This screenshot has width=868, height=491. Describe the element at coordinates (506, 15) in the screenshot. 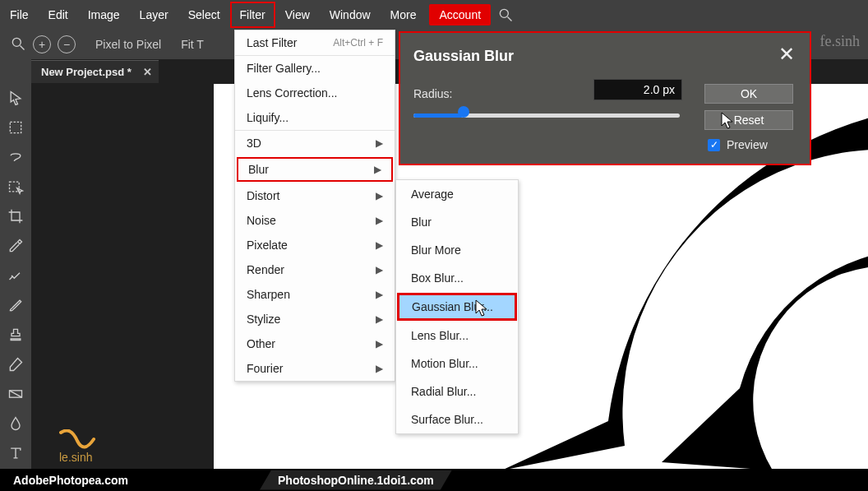

I see `search-icon` at that location.